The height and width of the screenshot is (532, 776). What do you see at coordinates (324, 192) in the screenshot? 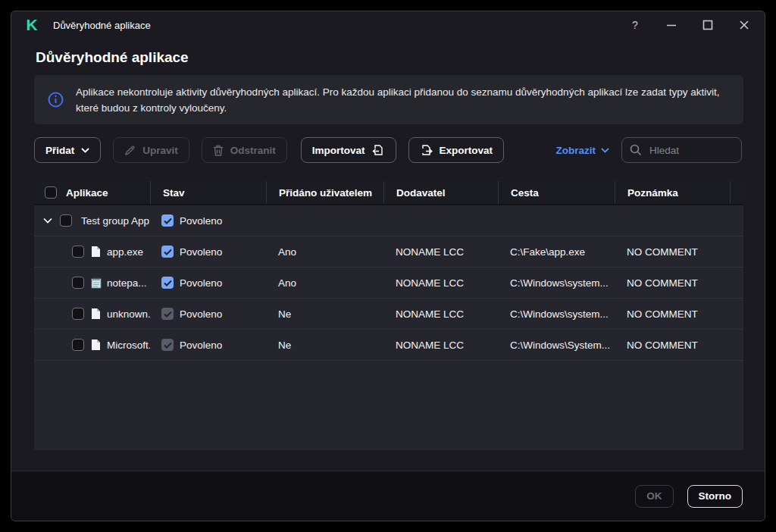
I see `column-header-pridano-uzivatelem: Přidáno uživatelem` at bounding box center [324, 192].